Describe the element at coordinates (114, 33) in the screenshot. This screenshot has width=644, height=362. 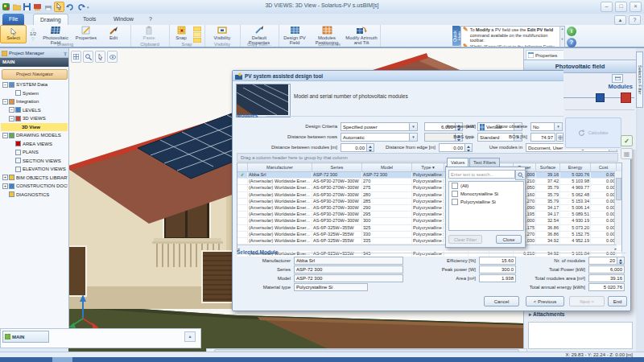
I see `edit-button: Edit` at that location.